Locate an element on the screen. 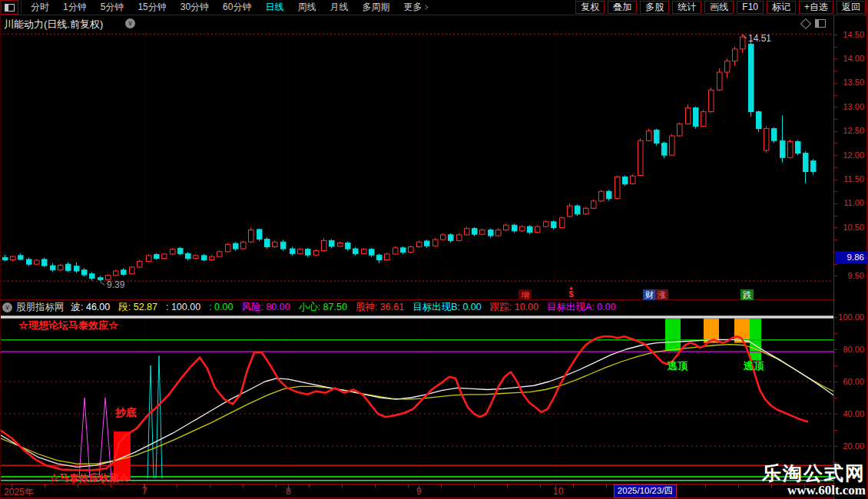 Image resolution: width=868 pixels, height=499 pixels. price-axis-label: 13.00 is located at coordinates (853, 107).